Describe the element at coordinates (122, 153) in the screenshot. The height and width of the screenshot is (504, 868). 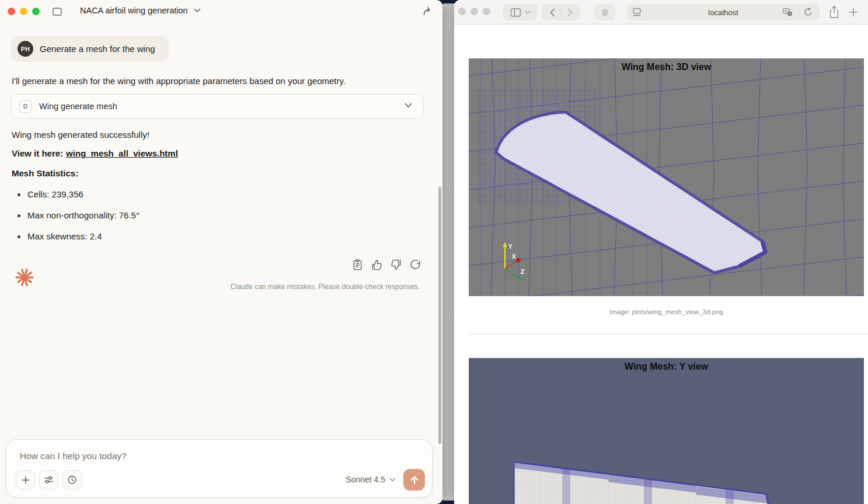
I see `mesh-html-link: wing_mesh_all_views.html` at that location.